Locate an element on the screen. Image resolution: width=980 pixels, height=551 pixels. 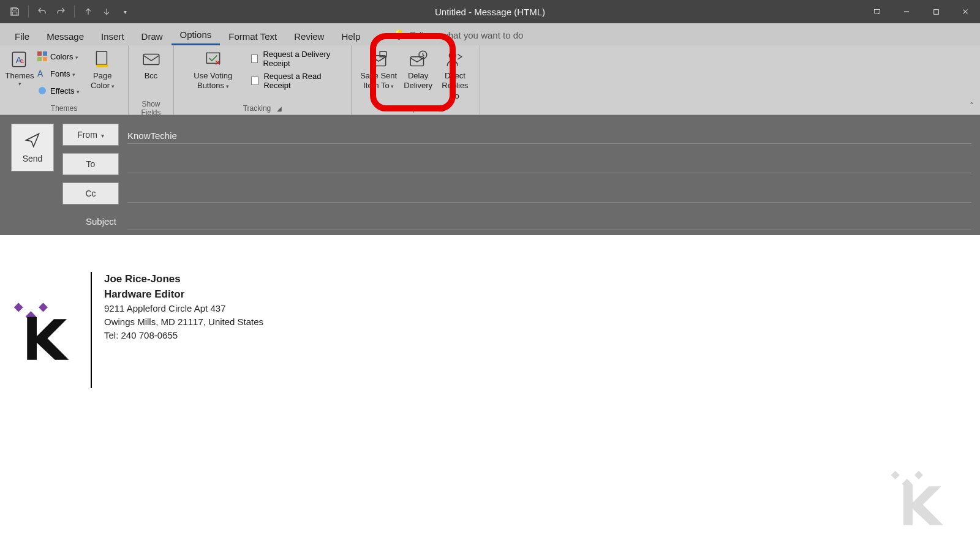
from-value: KnowTechie is located at coordinates (549, 135).